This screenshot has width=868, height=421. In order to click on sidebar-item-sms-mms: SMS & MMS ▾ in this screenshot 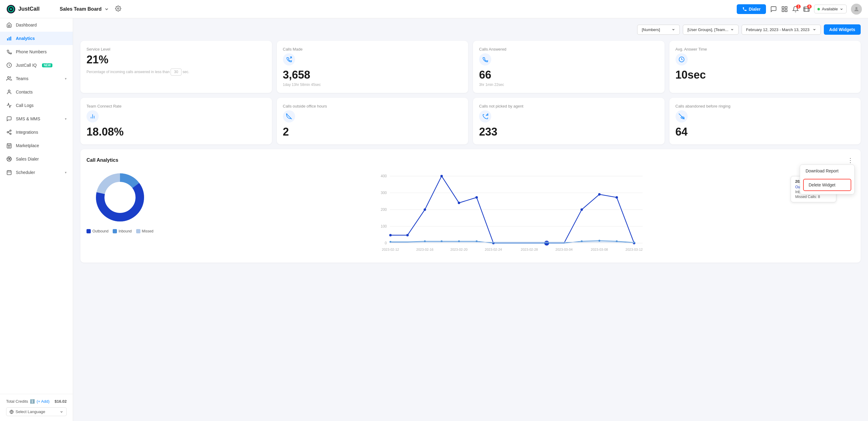, I will do `click(36, 119)`.